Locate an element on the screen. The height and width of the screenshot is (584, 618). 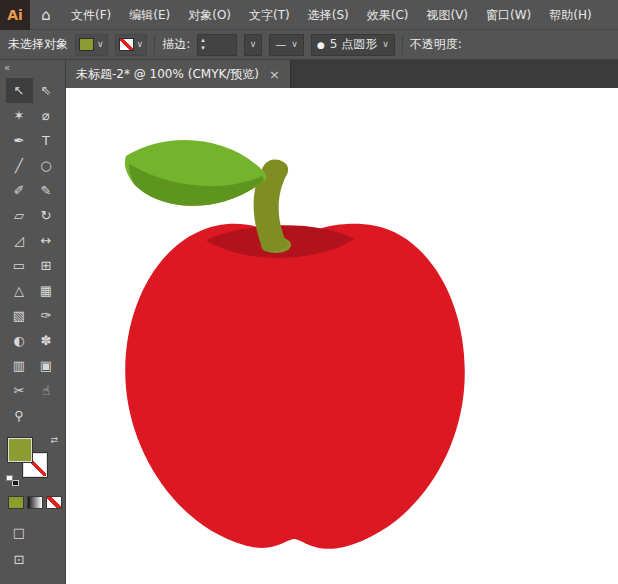
color-fill-button is located at coordinates (16, 502).